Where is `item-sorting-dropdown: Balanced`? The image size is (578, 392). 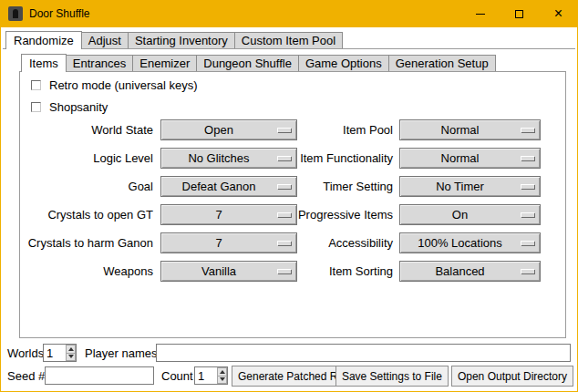 item-sorting-dropdown: Balanced is located at coordinates (470, 272).